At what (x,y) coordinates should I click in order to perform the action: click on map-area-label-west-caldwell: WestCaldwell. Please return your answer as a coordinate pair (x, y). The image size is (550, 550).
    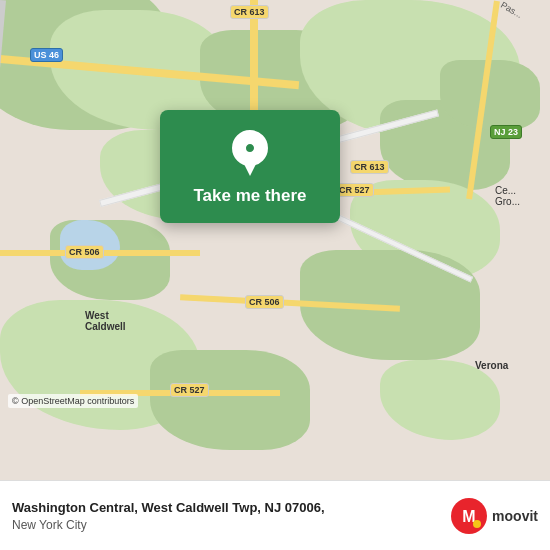
    Looking at the image, I should click on (106, 321).